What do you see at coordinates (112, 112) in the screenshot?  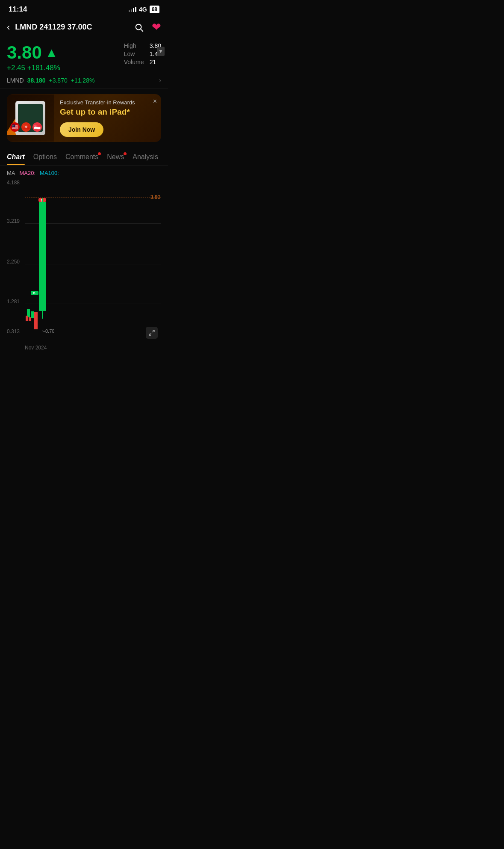 I see `banner-title-highlight: an iPad` at bounding box center [112, 112].